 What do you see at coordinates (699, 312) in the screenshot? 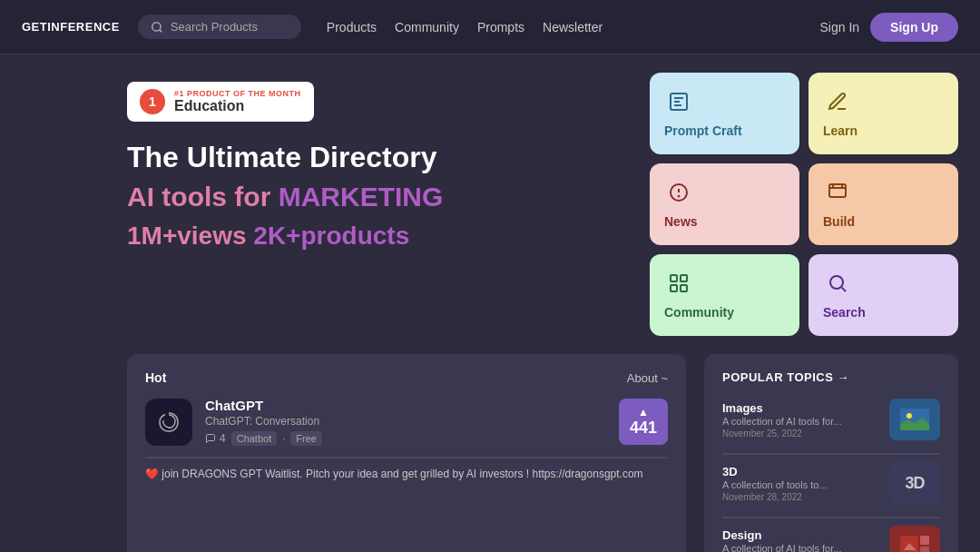
I see `community-label: Community` at bounding box center [699, 312].